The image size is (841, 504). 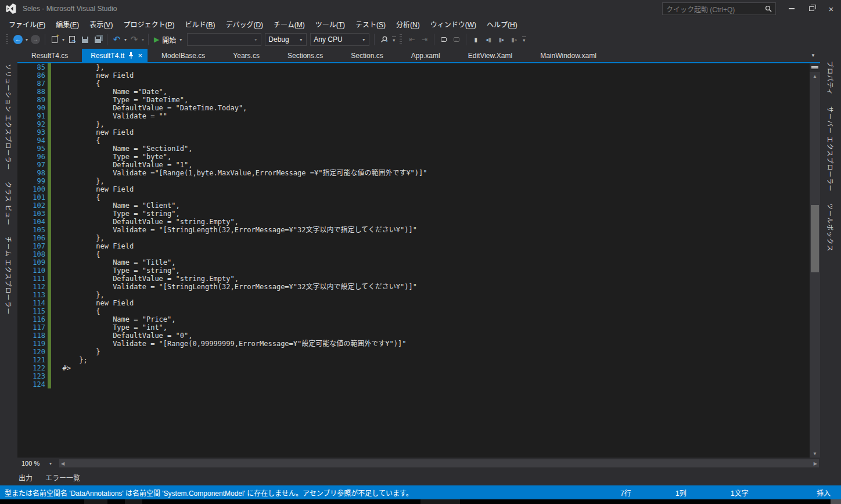 What do you see at coordinates (408, 24) in the screenshot?
I see `menu-item: 分析(N)` at bounding box center [408, 24].